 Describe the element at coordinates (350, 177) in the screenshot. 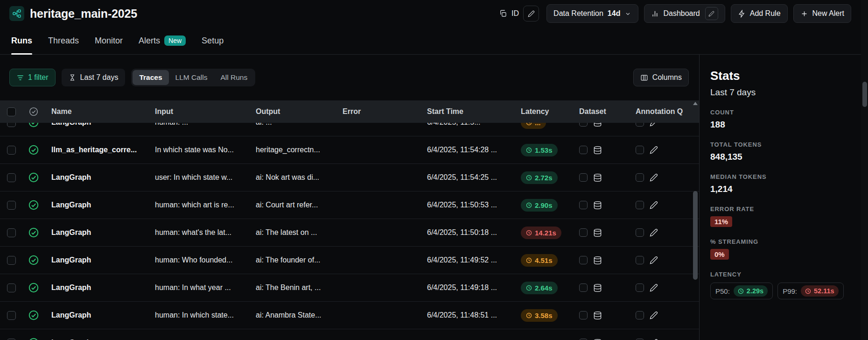

I see `table-row: LangGraph user: In which state w... ai: …` at that location.